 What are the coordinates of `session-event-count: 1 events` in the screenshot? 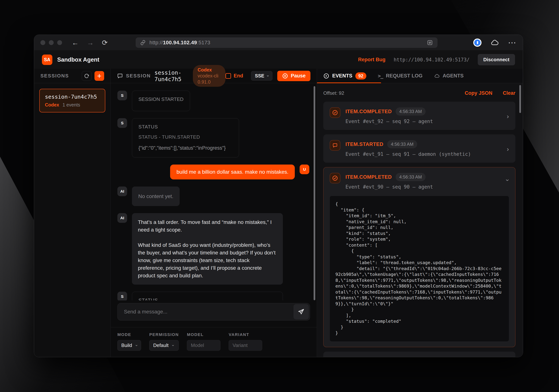 It's located at (71, 105).